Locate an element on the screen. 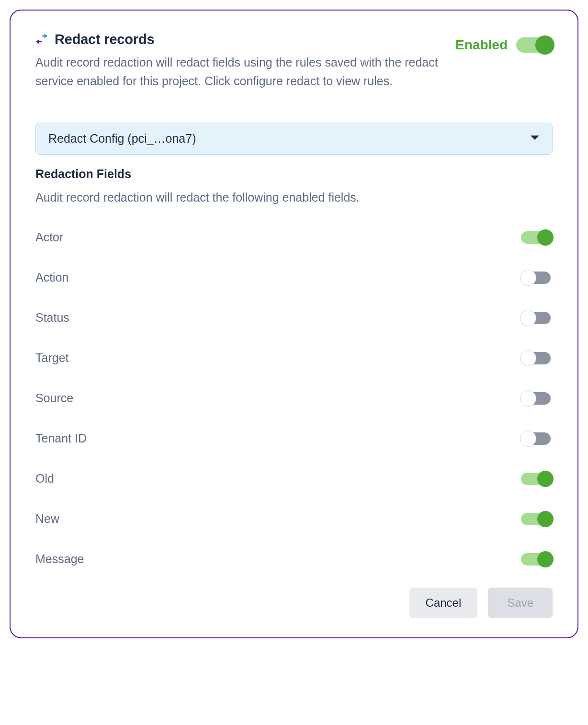 This screenshot has height=725, width=588. button-row: Cancel Save is located at coordinates (294, 603).